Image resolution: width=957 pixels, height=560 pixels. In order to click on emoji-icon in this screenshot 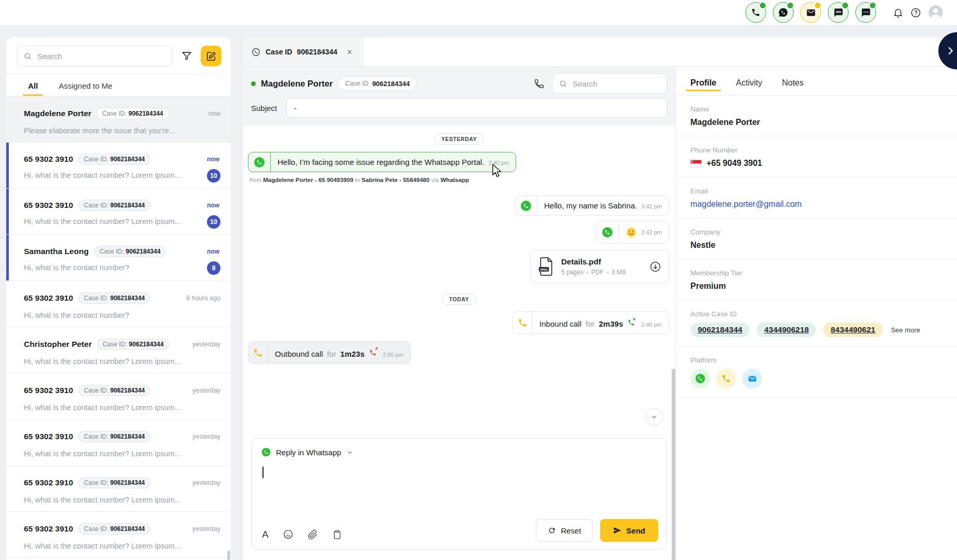, I will do `click(288, 534)`.